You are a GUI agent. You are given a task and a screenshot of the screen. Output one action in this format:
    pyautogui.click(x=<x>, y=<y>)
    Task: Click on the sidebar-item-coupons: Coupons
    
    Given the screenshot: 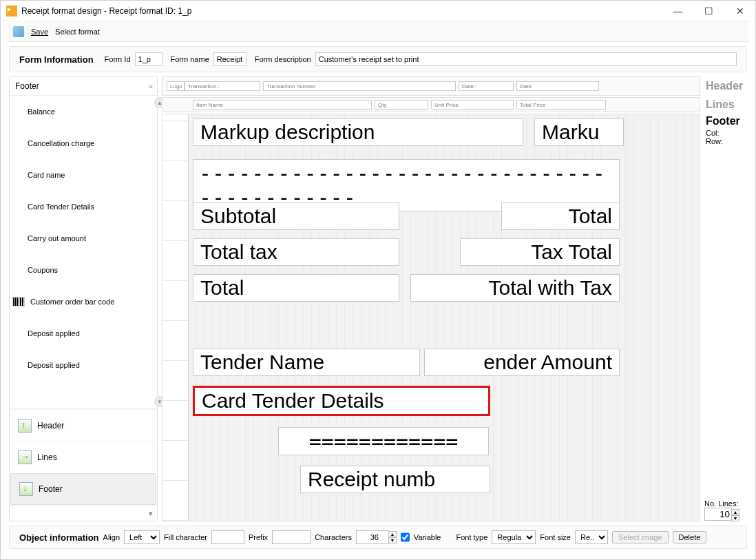 What is the action you would take?
    pyautogui.click(x=83, y=270)
    